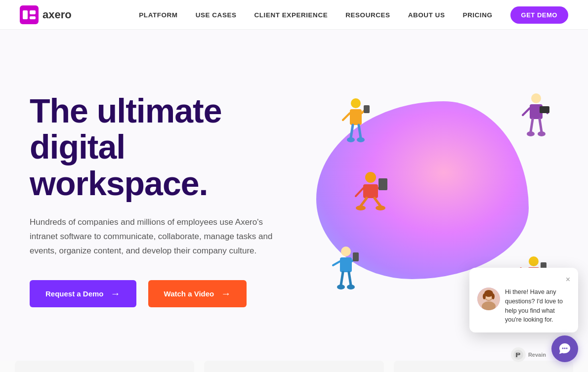 The height and width of the screenshot is (372, 588). I want to click on chat-header: ×, so click(524, 280).